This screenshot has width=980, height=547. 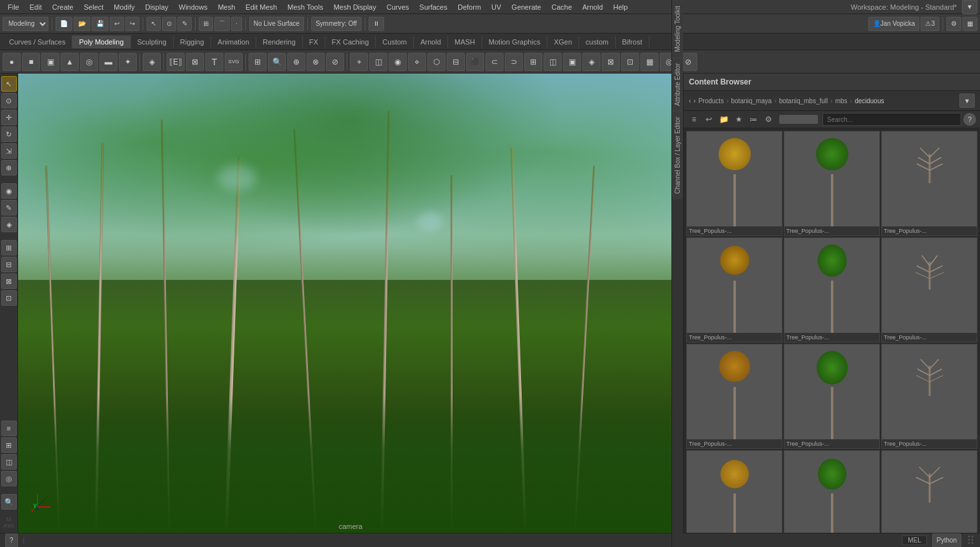 What do you see at coordinates (930, 24) in the screenshot?
I see `alert-btn: ⚠ 3` at bounding box center [930, 24].